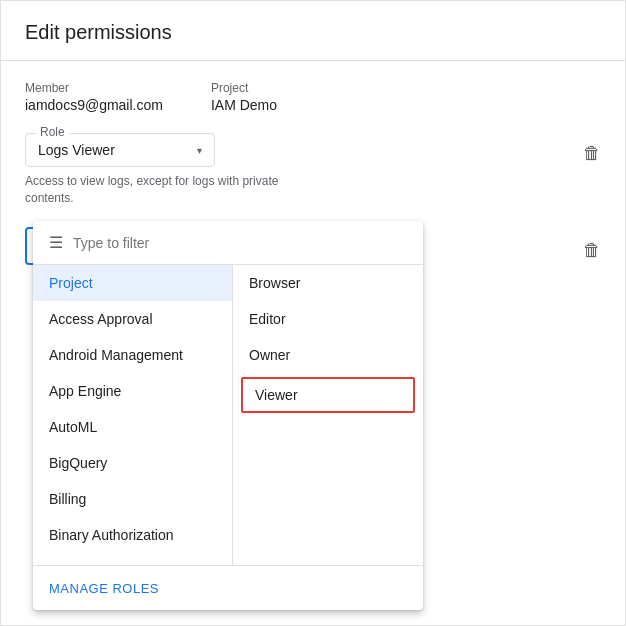 The image size is (626, 626). Describe the element at coordinates (76, 150) in the screenshot. I see `role-selected-value: Logs Viewer` at that location.